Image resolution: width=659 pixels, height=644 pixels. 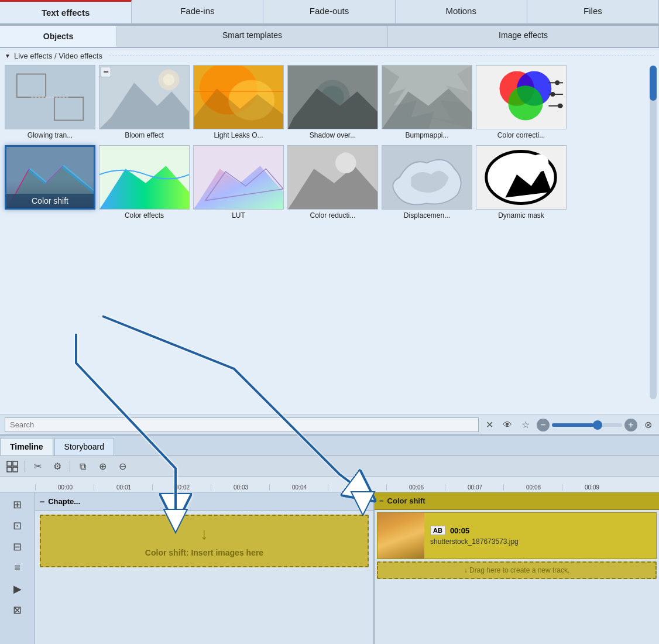 I want to click on colorshift-track-label: Color shift, so click(x=406, y=501).